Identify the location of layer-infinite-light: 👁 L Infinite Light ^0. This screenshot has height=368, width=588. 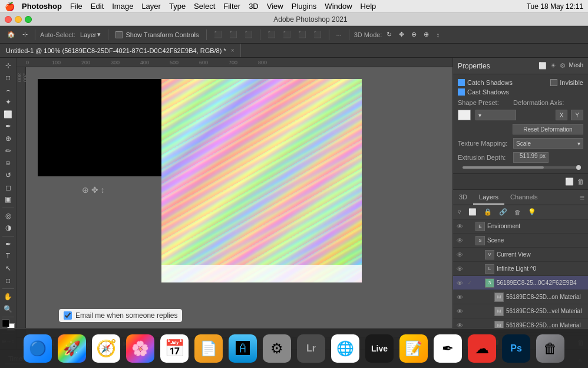
(521, 269).